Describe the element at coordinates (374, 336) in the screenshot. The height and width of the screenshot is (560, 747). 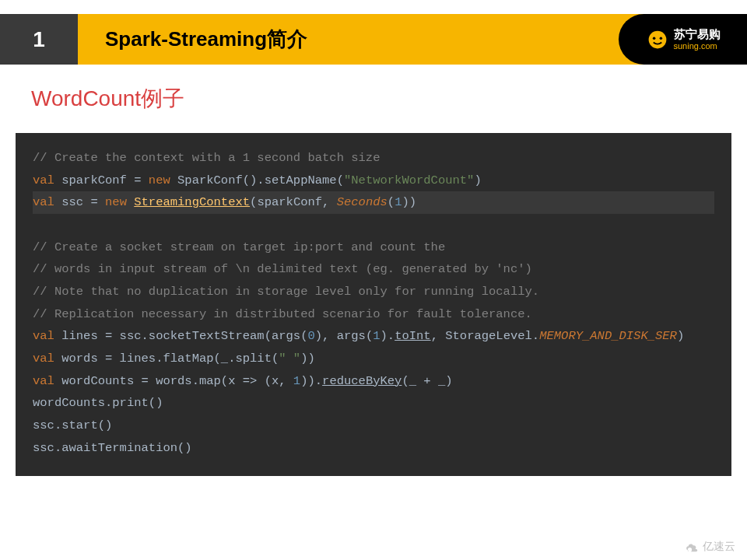
I see `code-line: val lines = ssc.socketTextStream(args(0)…` at that location.